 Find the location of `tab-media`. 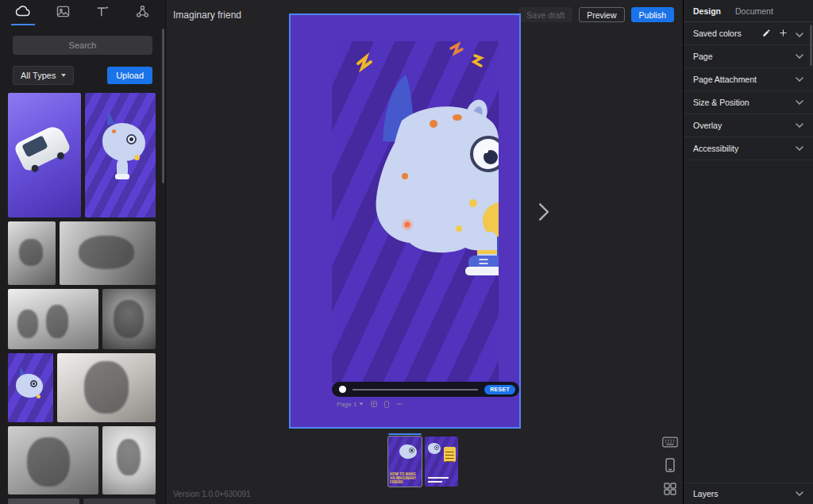

tab-media is located at coordinates (63, 13).